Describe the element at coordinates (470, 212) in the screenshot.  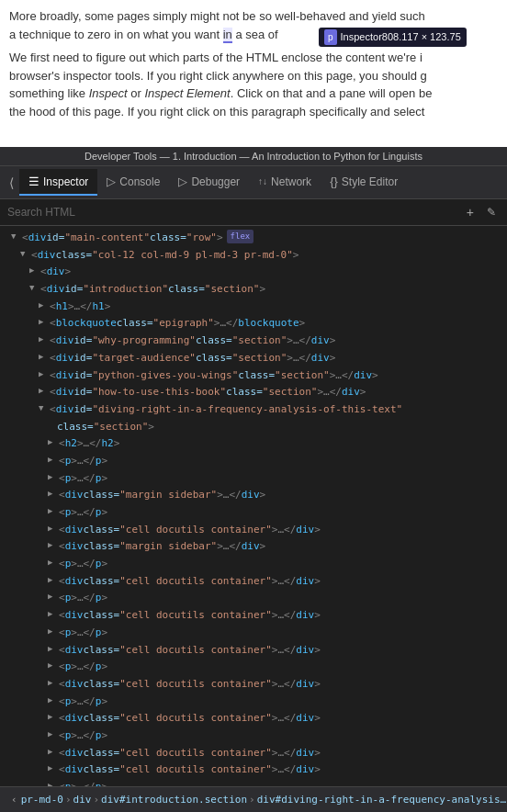
I see `add-node-button: +` at that location.